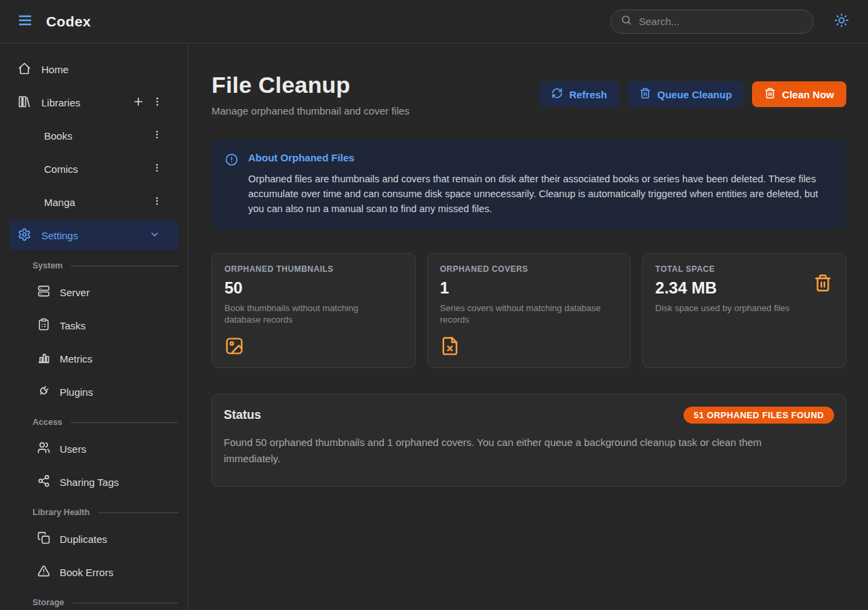 The image size is (868, 610). What do you see at coordinates (83, 540) in the screenshot?
I see `sidebar-item-label: Duplicates` at bounding box center [83, 540].